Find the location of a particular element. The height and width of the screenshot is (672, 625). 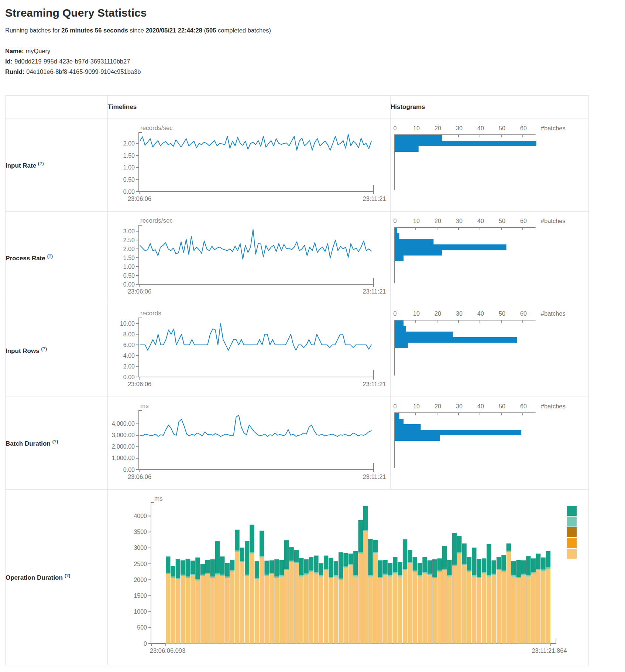

input-rows-timeline-chart: records10.008.006.004.002.000.0023:06:06… is located at coordinates (249, 350).